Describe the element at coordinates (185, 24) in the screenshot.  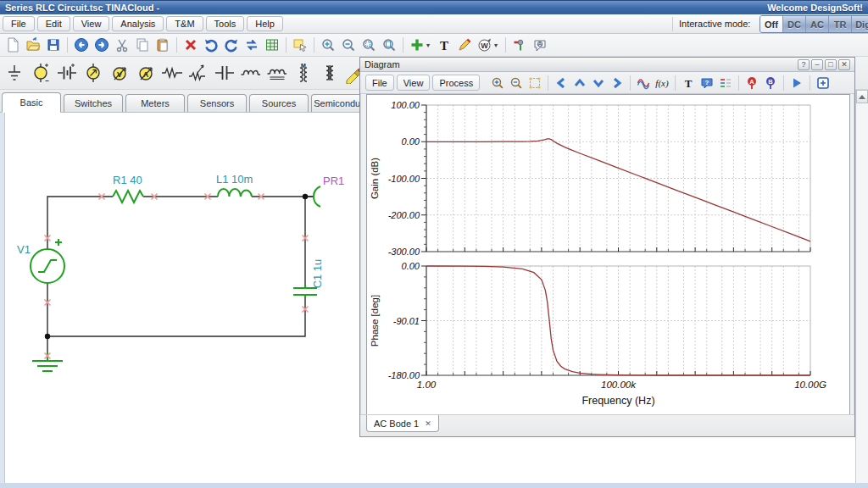
I see `menu-tm: T&M` at that location.